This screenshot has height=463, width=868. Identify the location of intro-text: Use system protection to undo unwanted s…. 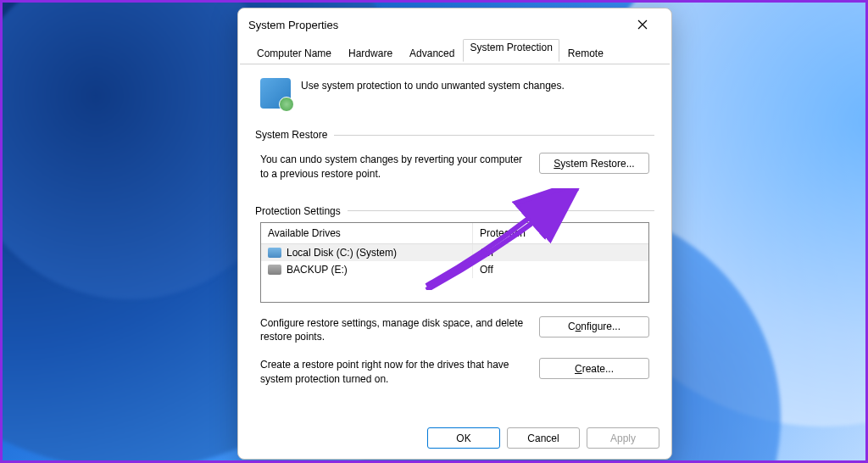
(432, 85).